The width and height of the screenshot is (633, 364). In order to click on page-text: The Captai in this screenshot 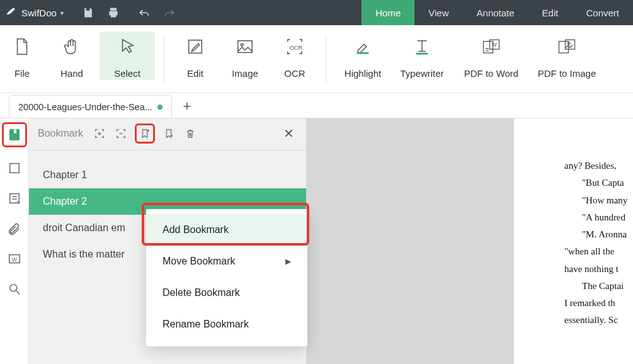, I will do `click(598, 286)`.